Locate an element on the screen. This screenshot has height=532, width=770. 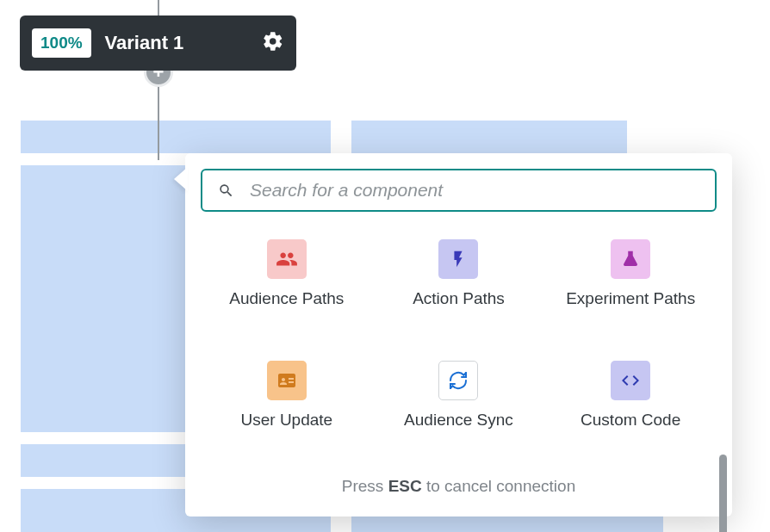
id-card-icon is located at coordinates (287, 380).